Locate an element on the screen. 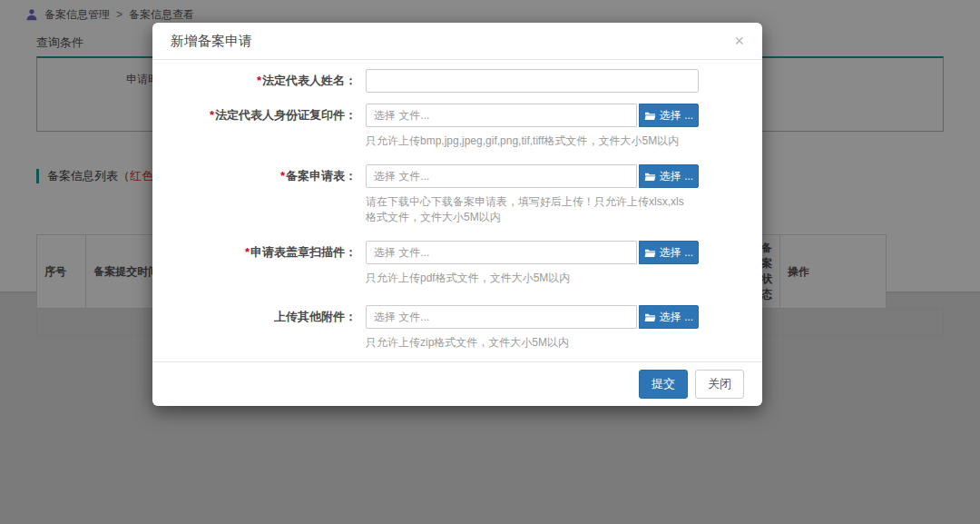 This screenshot has height=524, width=980. legal-name-input is located at coordinates (532, 81).